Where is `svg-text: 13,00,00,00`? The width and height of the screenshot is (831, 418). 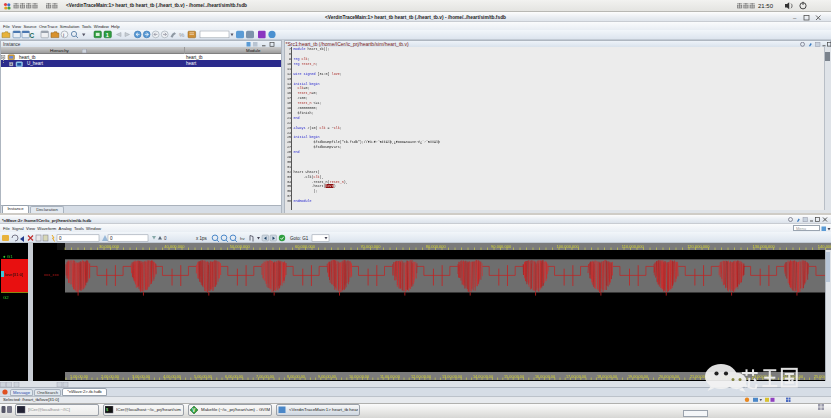 svg-text: 13,00,00,00 is located at coordinates (452, 377).